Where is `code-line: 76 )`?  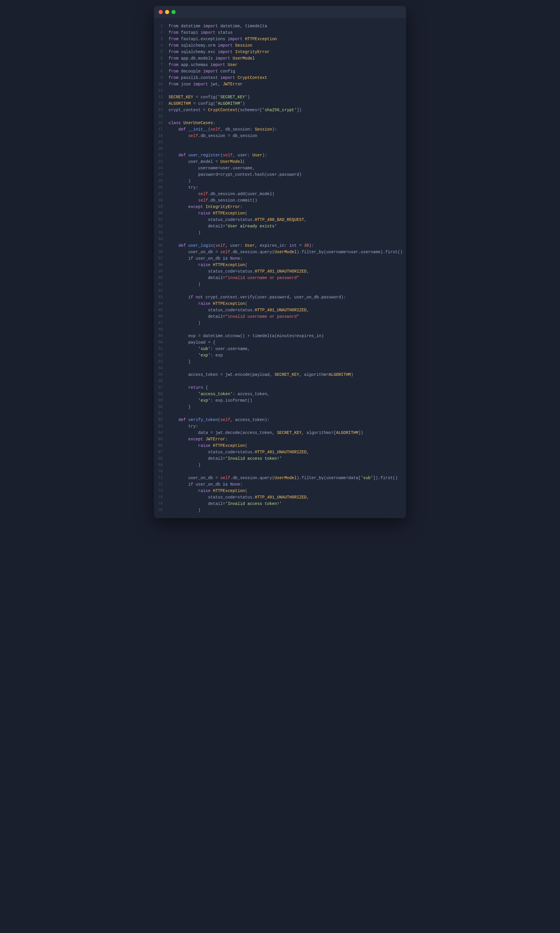
code-line: 76 ) is located at coordinates (280, 510).